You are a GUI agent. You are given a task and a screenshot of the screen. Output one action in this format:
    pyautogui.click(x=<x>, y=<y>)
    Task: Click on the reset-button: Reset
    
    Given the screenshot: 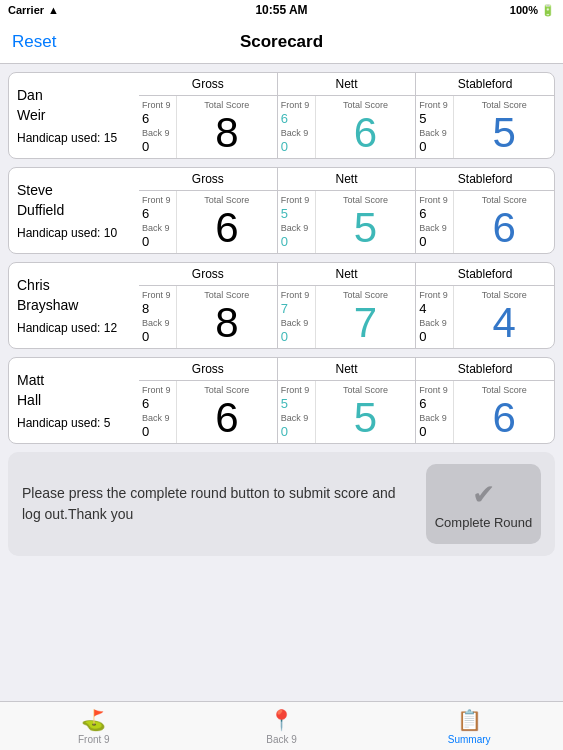 What is the action you would take?
    pyautogui.click(x=34, y=42)
    